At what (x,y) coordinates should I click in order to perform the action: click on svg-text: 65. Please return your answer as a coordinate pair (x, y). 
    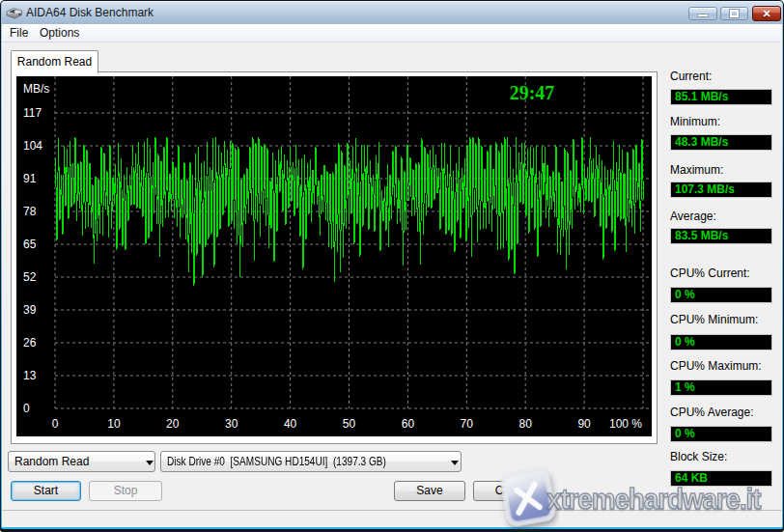
    Looking at the image, I should click on (30, 244).